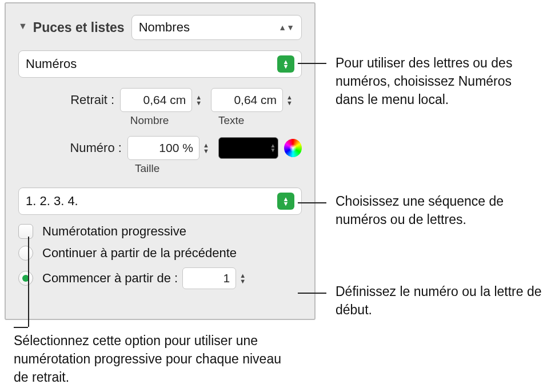 The image size is (543, 392). What do you see at coordinates (163, 148) in the screenshot?
I see `size-input` at bounding box center [163, 148].